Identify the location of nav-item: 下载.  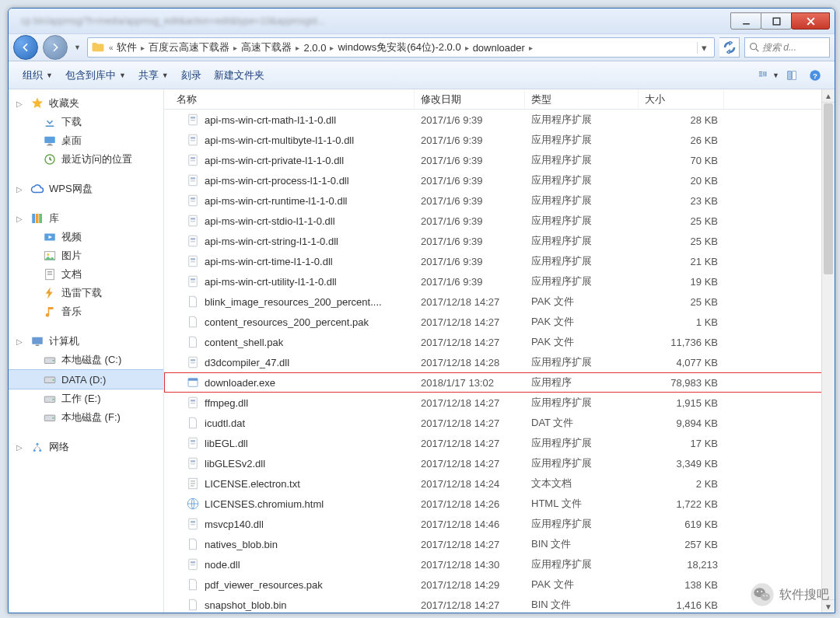
(86, 122).